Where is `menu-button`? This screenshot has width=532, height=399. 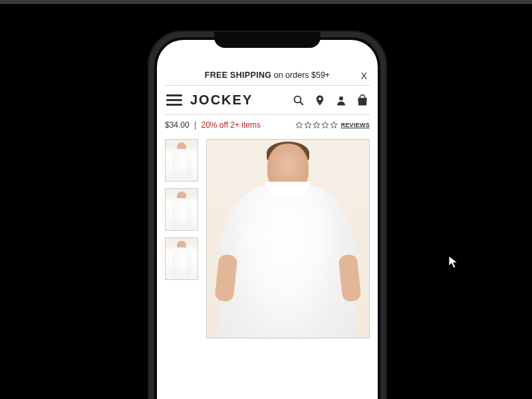
menu-button is located at coordinates (174, 100).